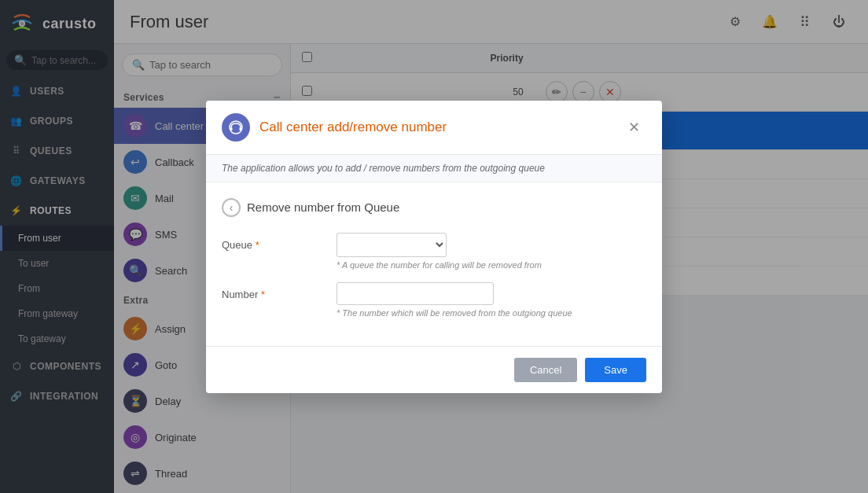  I want to click on number-hint: * The number which will be removed from …, so click(491, 313).